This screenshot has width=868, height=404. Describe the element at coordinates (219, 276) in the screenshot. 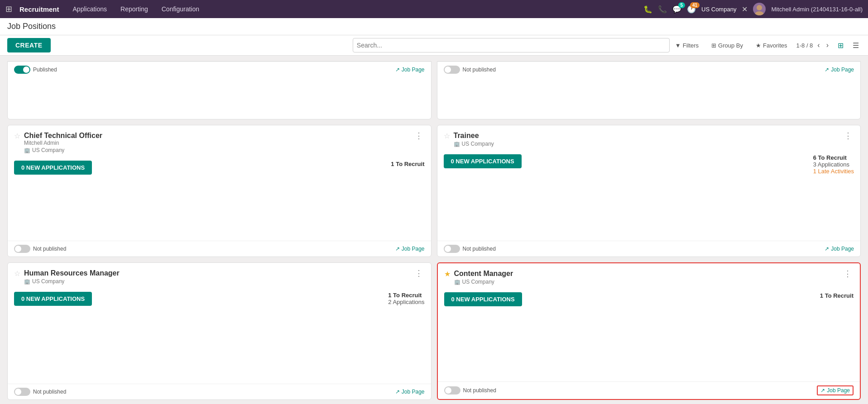

I see `card-header-hrm: ☆ Human Resources Manager 🏢 US Company ⋮` at that location.